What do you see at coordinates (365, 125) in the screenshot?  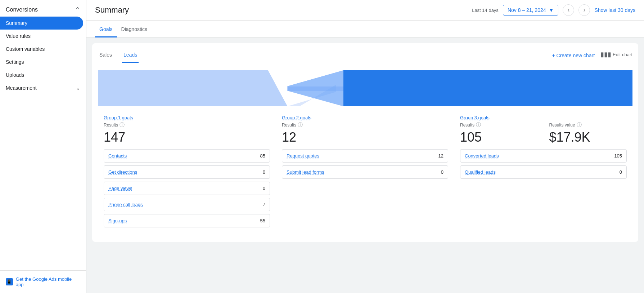 I see `group2-results-label: Results ⓘ` at bounding box center [365, 125].